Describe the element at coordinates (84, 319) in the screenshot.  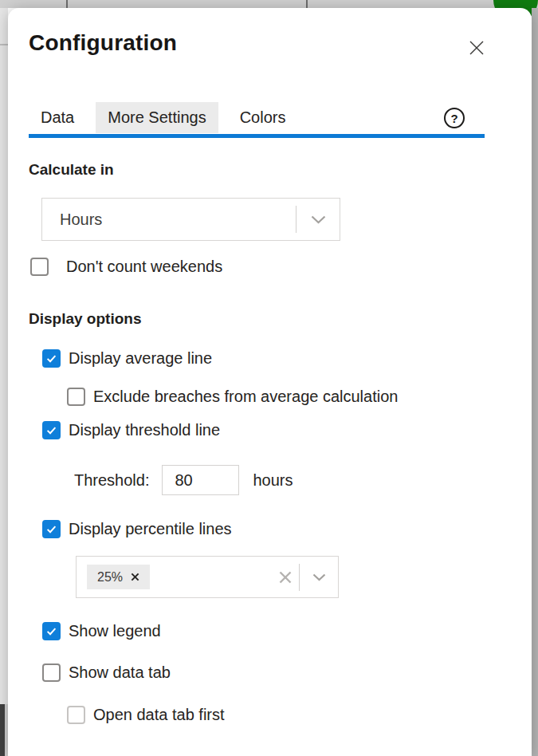
I see `display-options-heading: Display options` at that location.